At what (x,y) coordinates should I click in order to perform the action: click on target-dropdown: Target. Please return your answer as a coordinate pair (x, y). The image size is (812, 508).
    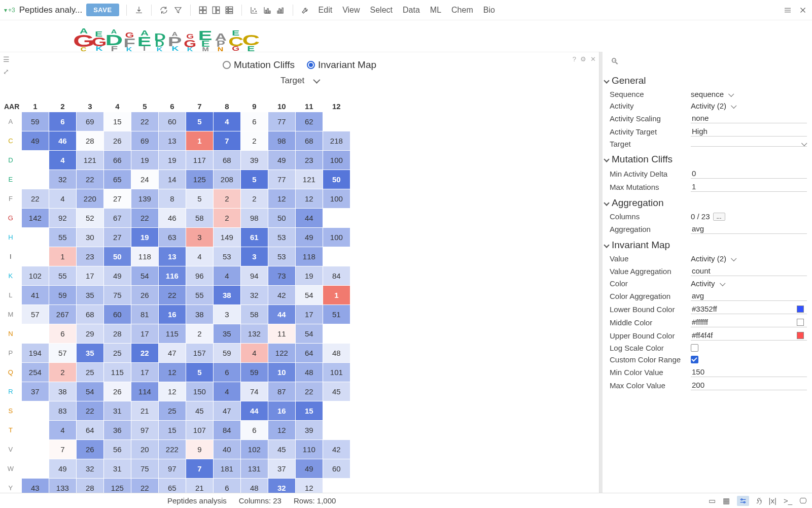
    Looking at the image, I should click on (292, 81).